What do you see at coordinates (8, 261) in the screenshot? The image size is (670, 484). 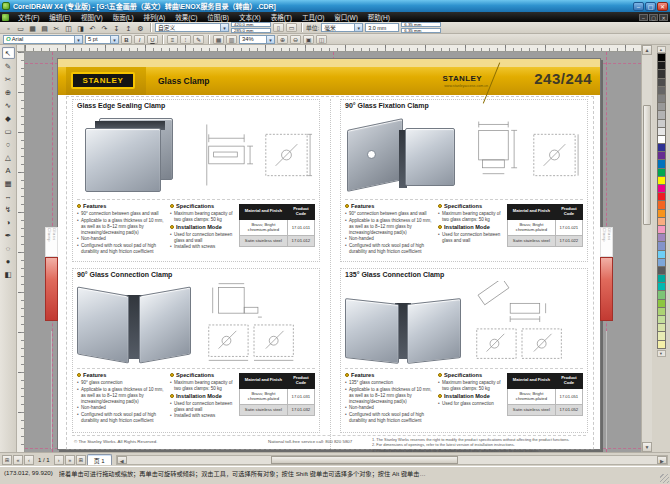 I see `fill-tool-icon: ●` at bounding box center [8, 261].